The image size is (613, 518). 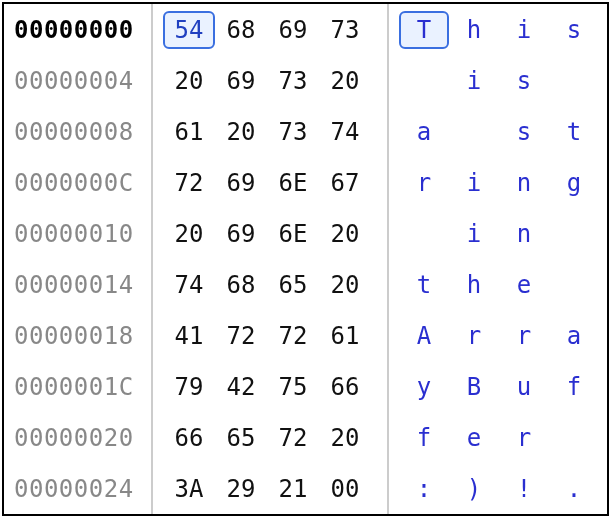 What do you see at coordinates (189, 387) in the screenshot?
I see `byte-cell: 79` at bounding box center [189, 387].